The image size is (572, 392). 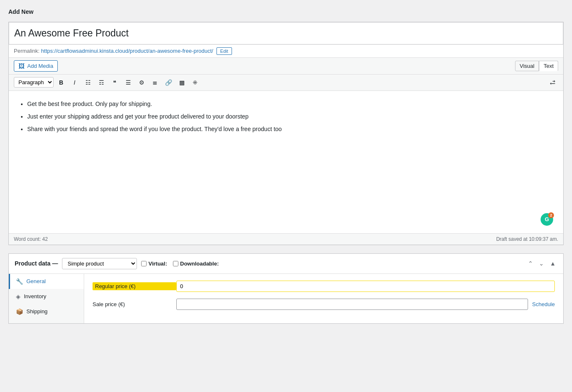 I want to click on tab-general-label: General, so click(x=36, y=281).